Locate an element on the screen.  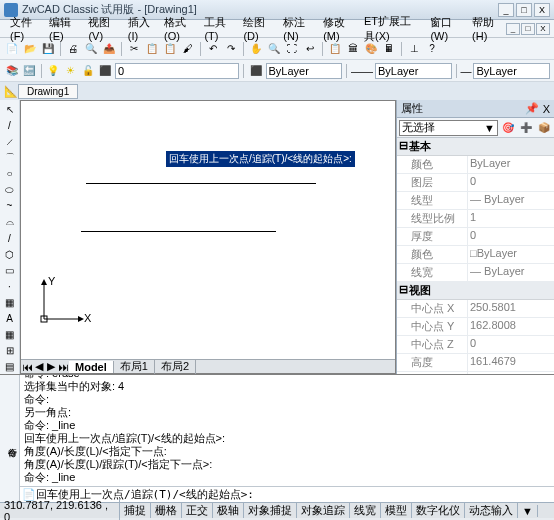
status-tablet: 数字化仪 is located at coordinates (438, 510).